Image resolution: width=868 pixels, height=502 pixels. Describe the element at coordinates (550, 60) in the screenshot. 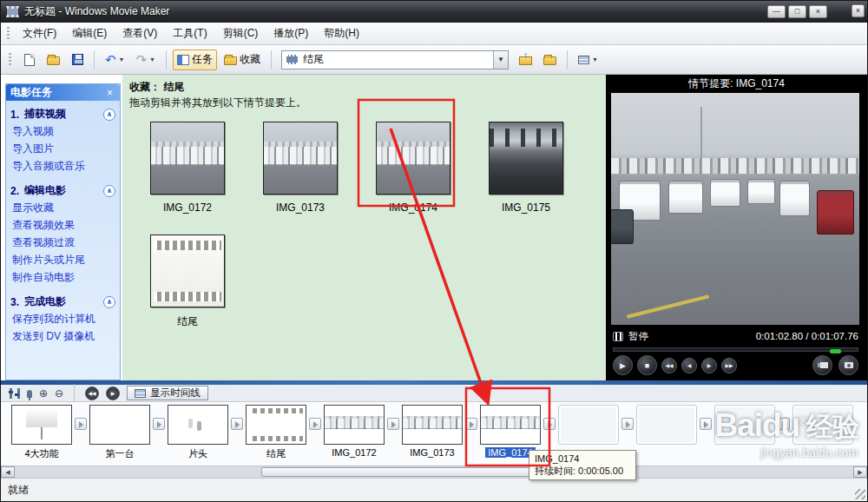

I see `new-collection-folder-button` at that location.